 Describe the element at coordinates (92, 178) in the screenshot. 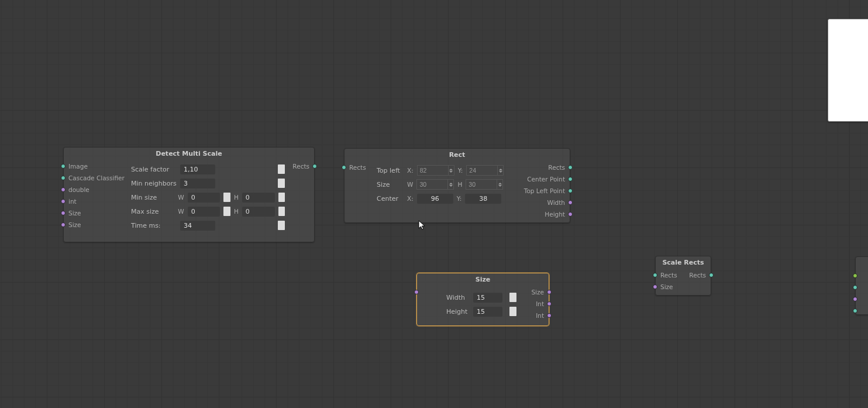

I see `input-port-cascade-classifier: Cascade Classifier` at that location.